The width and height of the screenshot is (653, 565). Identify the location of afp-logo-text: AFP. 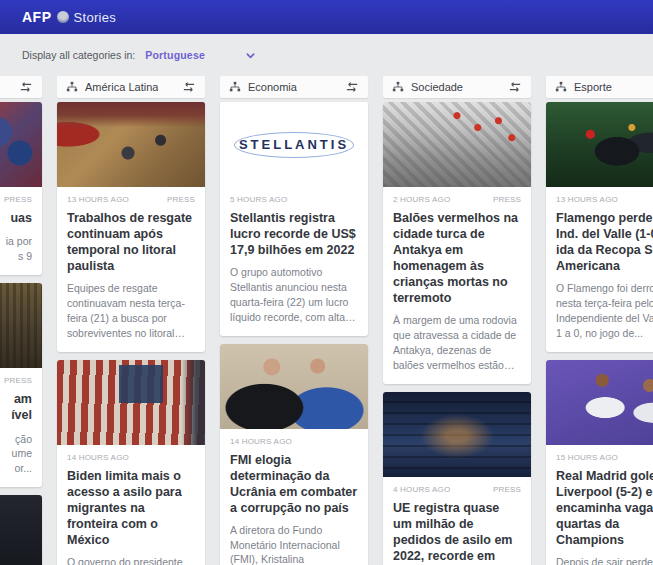
(37, 17).